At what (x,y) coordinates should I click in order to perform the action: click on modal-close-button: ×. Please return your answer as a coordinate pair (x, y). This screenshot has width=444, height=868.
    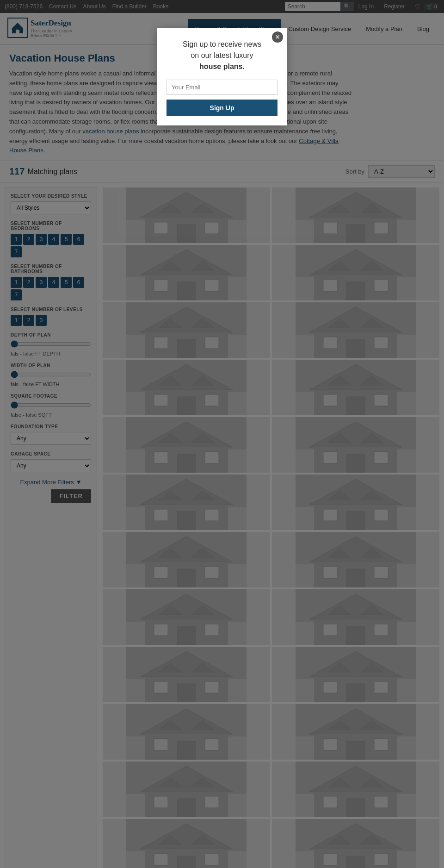
    Looking at the image, I should click on (278, 37).